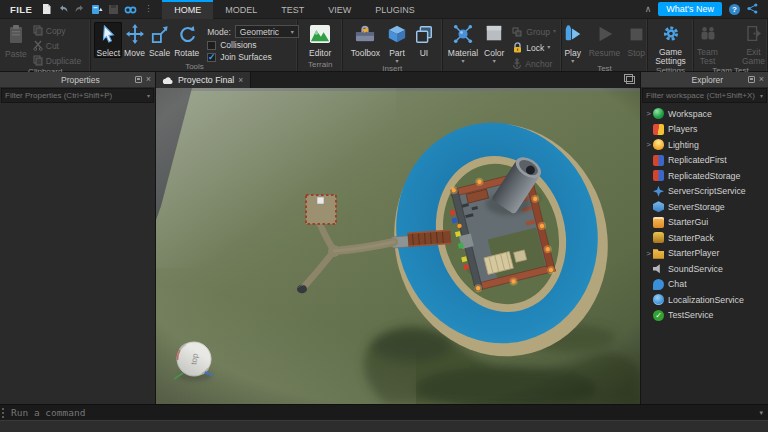  What do you see at coordinates (160, 40) in the screenshot?
I see `scale-tool-button: Scale` at bounding box center [160, 40].